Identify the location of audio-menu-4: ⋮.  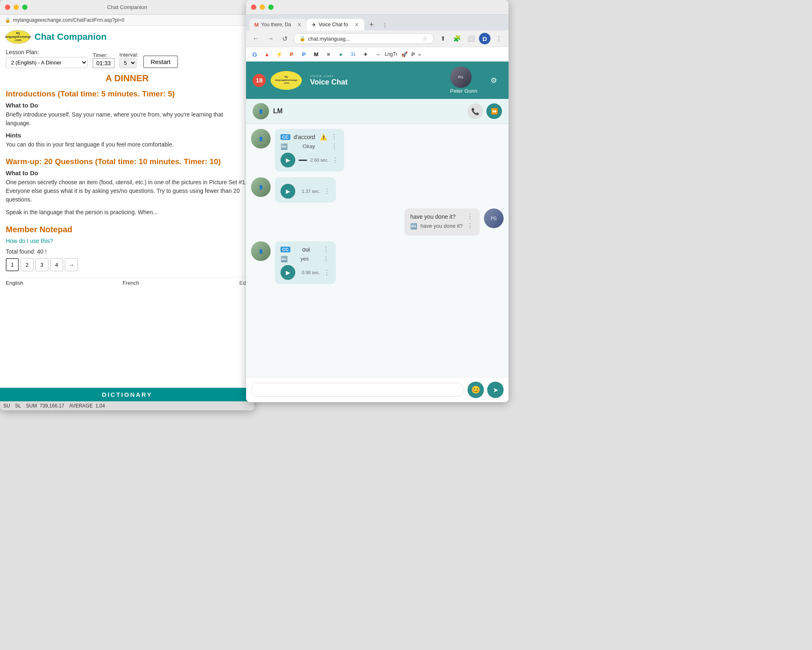
(327, 272).